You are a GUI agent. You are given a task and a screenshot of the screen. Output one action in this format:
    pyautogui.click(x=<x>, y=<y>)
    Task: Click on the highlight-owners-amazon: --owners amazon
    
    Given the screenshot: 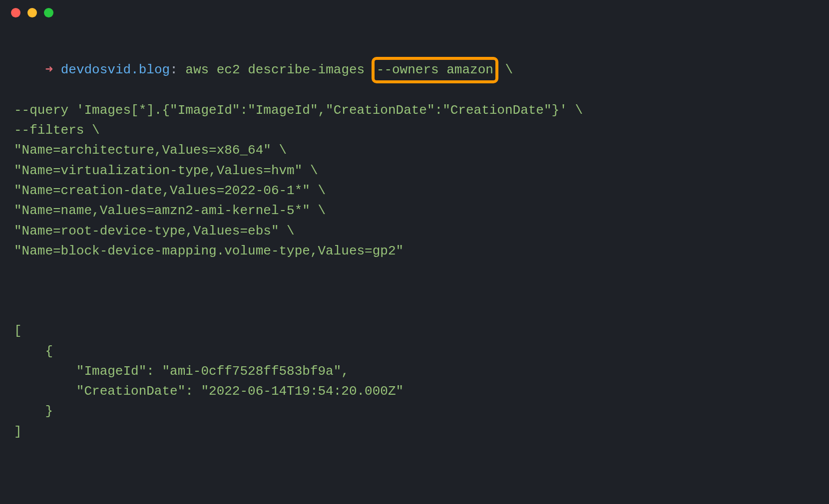 What is the action you would take?
    pyautogui.click(x=435, y=70)
    